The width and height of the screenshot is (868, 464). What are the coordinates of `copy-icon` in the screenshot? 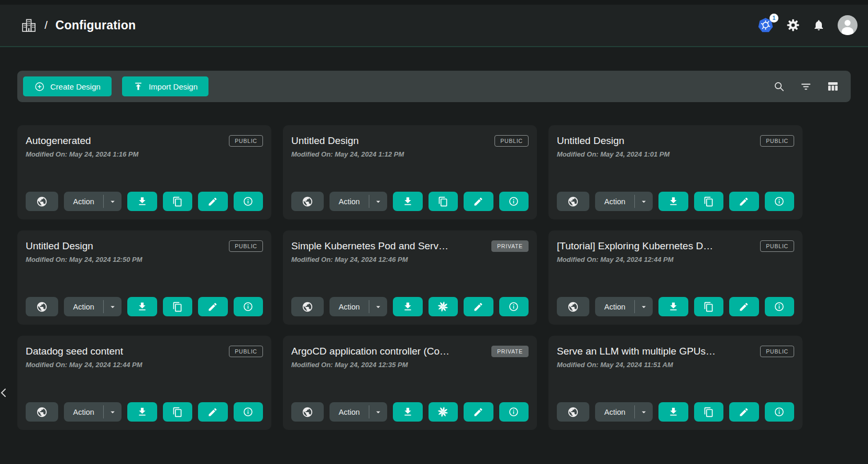 It's located at (709, 307).